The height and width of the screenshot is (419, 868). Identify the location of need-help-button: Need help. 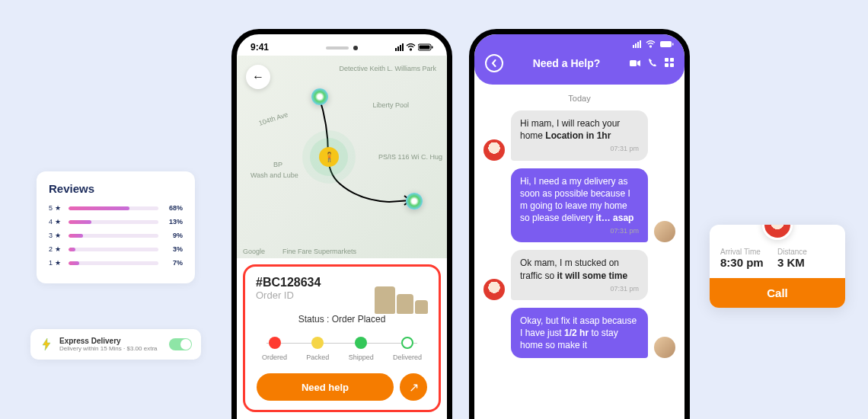
(325, 387).